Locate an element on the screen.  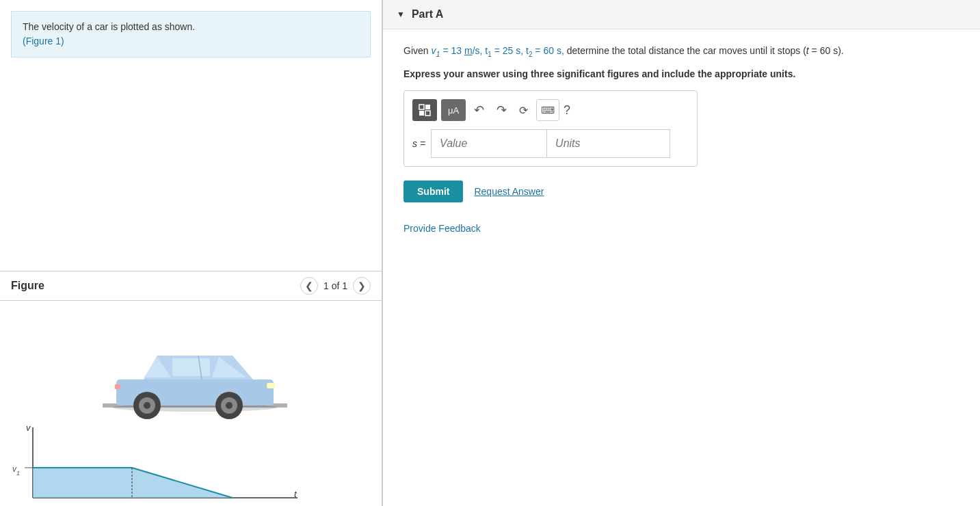
request-answer-button: Request Answer is located at coordinates (509, 191).